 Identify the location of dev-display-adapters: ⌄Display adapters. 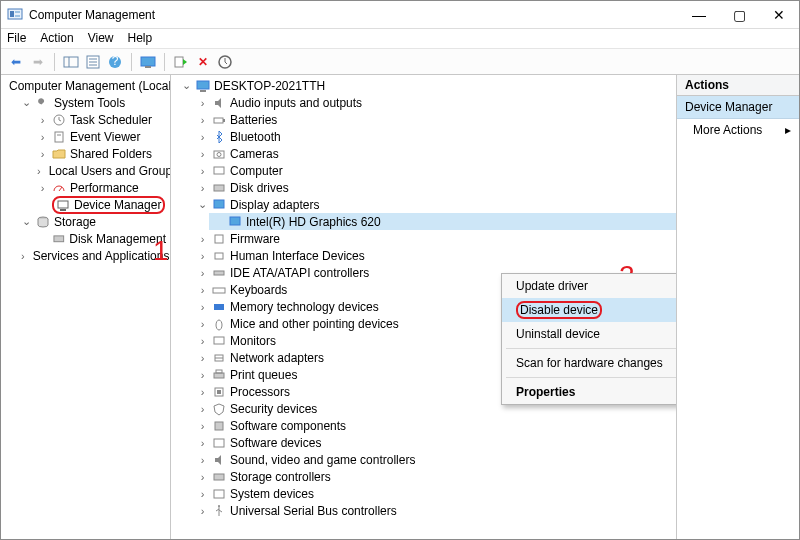
(434, 204).